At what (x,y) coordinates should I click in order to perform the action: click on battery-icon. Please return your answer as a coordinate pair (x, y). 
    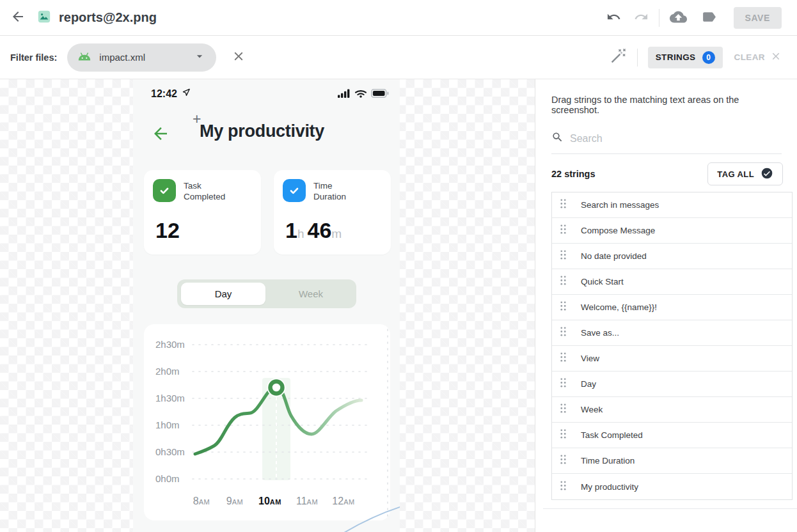
    Looking at the image, I should click on (380, 95).